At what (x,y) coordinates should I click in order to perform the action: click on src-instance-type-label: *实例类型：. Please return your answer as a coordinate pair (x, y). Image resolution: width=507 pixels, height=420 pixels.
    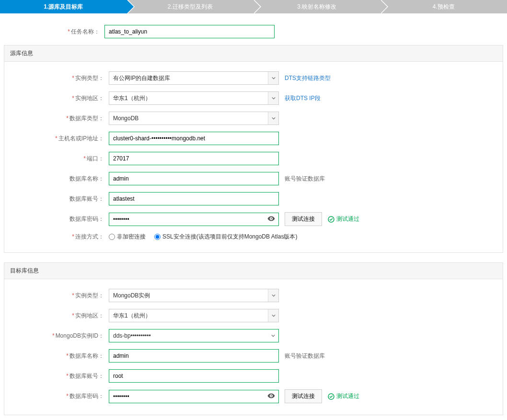
    Looking at the image, I should click on (57, 79).